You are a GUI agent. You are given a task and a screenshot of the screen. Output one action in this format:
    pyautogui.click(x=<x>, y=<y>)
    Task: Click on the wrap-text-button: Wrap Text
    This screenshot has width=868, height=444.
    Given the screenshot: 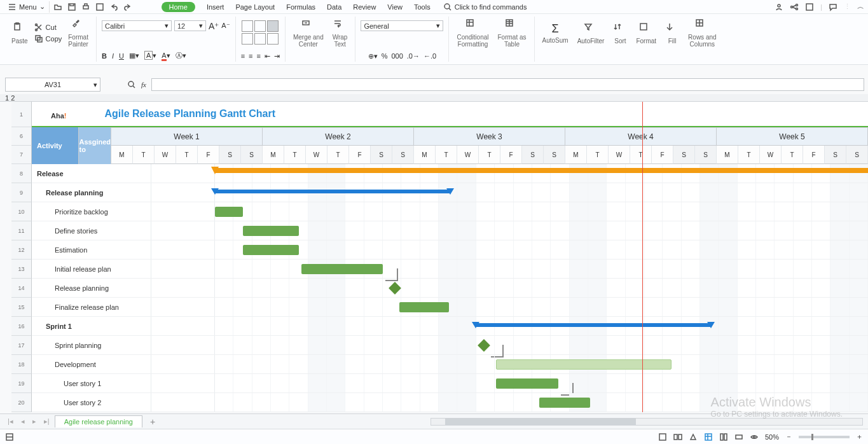 What is the action you would take?
    pyautogui.click(x=340, y=33)
    